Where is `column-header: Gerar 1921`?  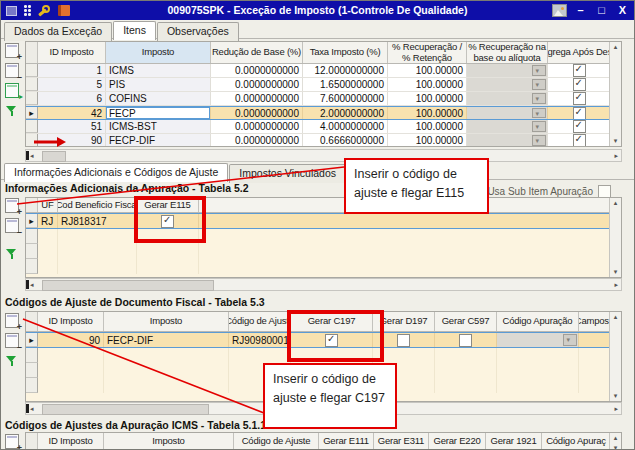
column-header: Gerar 1921 is located at coordinates (514, 442).